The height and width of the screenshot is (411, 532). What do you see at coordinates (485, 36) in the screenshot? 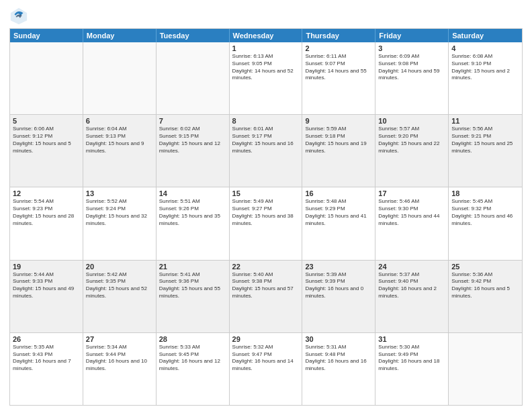
I see `day-header-saturday: Saturday` at bounding box center [485, 36].